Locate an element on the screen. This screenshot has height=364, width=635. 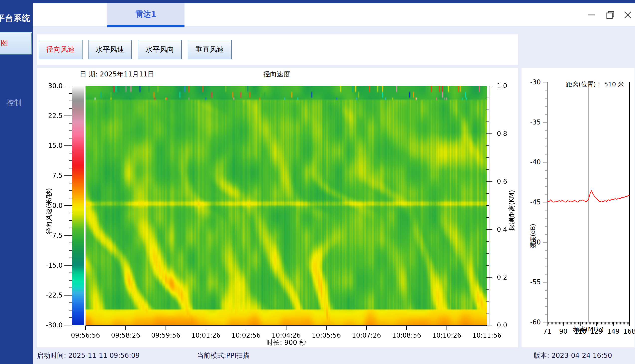
spectrum-title: 距离(位置)： 510 米 is located at coordinates (595, 84).